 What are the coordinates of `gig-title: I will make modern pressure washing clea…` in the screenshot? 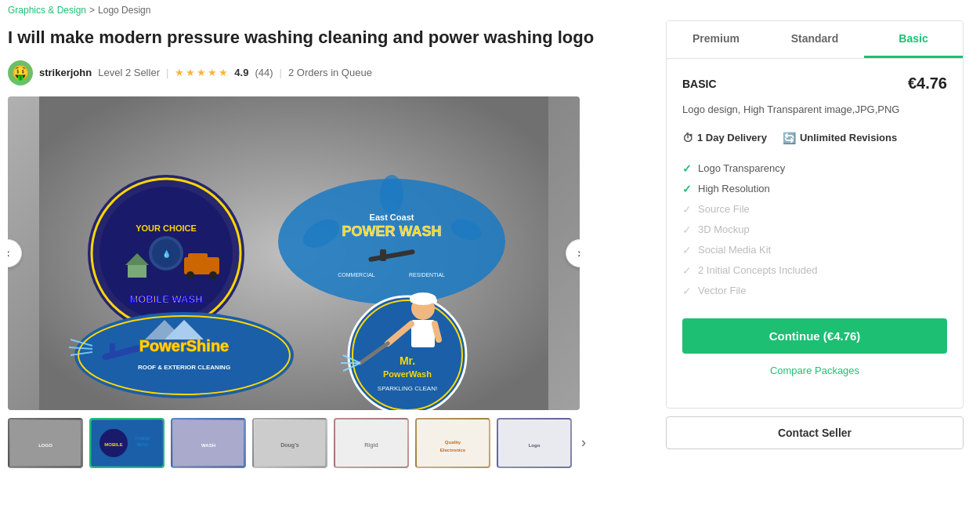 It's located at (329, 38).